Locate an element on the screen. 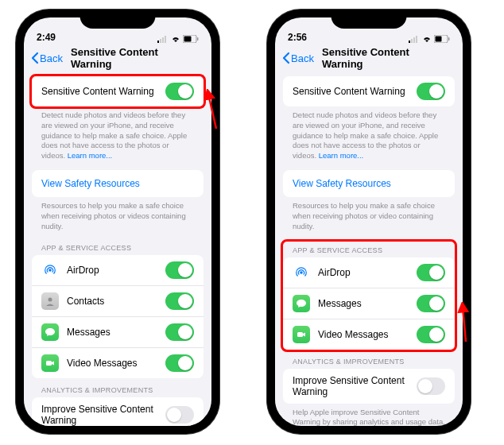 This screenshot has width=504, height=445. app-row-contacts: Contacts is located at coordinates (118, 300).